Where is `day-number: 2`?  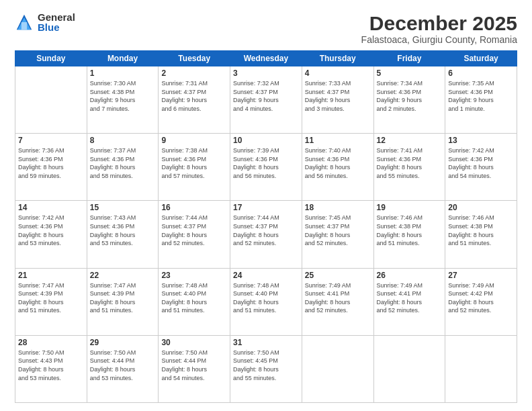 day-number: 2 is located at coordinates (194, 73).